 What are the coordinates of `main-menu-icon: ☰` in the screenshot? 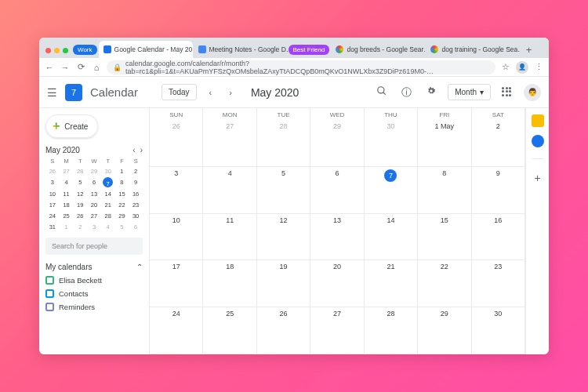 It's located at (52, 93).